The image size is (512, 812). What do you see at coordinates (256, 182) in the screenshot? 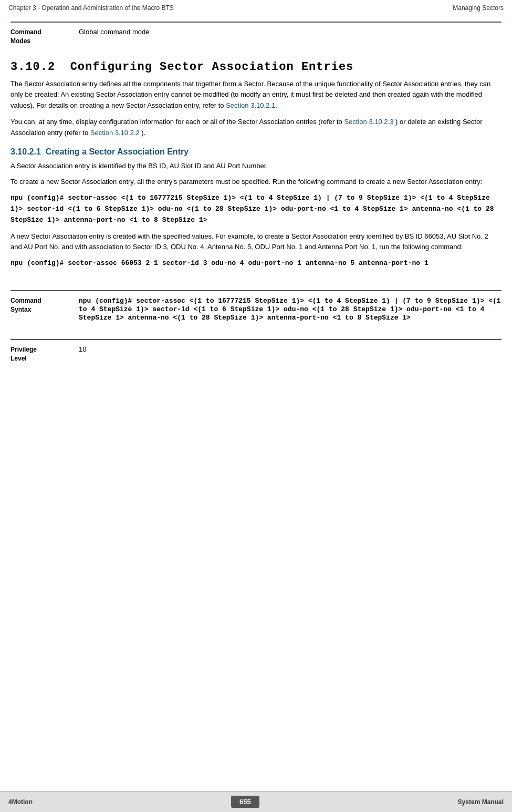
I see `section-3-10-2-1-para2: To create a new Sector Association entry…` at bounding box center [256, 182].